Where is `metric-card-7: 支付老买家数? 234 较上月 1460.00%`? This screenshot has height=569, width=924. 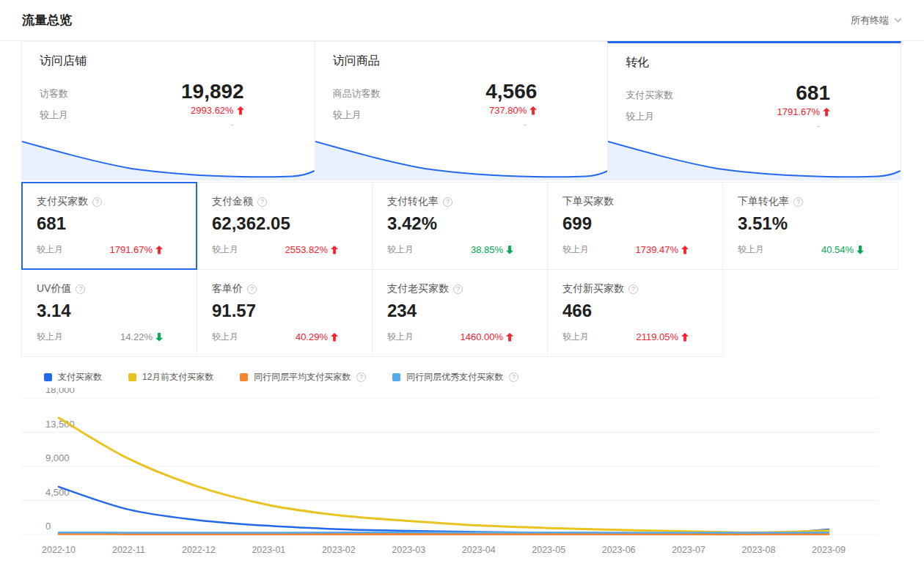 metric-card-7: 支付老买家数? 234 较上月 1460.00% is located at coordinates (460, 313).